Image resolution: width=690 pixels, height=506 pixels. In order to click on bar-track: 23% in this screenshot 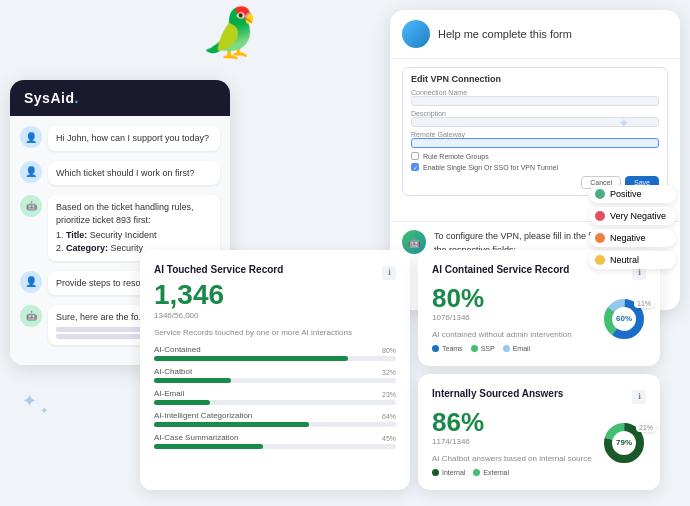, I will do `click(275, 402)`.